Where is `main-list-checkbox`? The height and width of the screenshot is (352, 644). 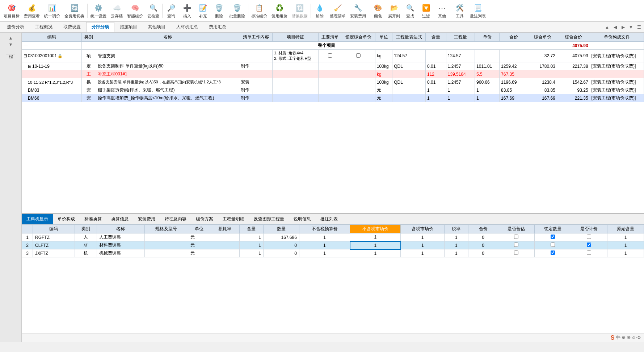 main-list-checkbox is located at coordinates (330, 55).